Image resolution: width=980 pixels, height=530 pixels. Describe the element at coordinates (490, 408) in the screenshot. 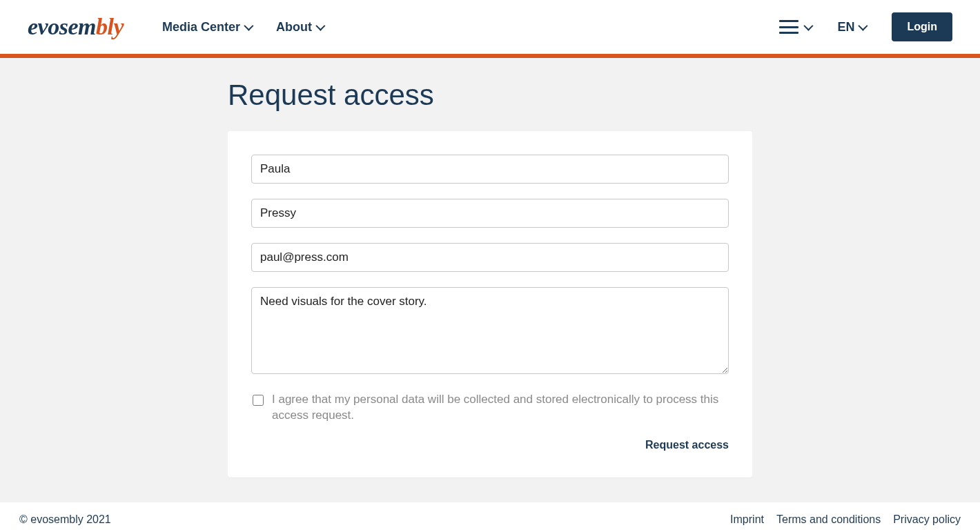

I see `consent-row: I agree that my personal data will be co…` at that location.